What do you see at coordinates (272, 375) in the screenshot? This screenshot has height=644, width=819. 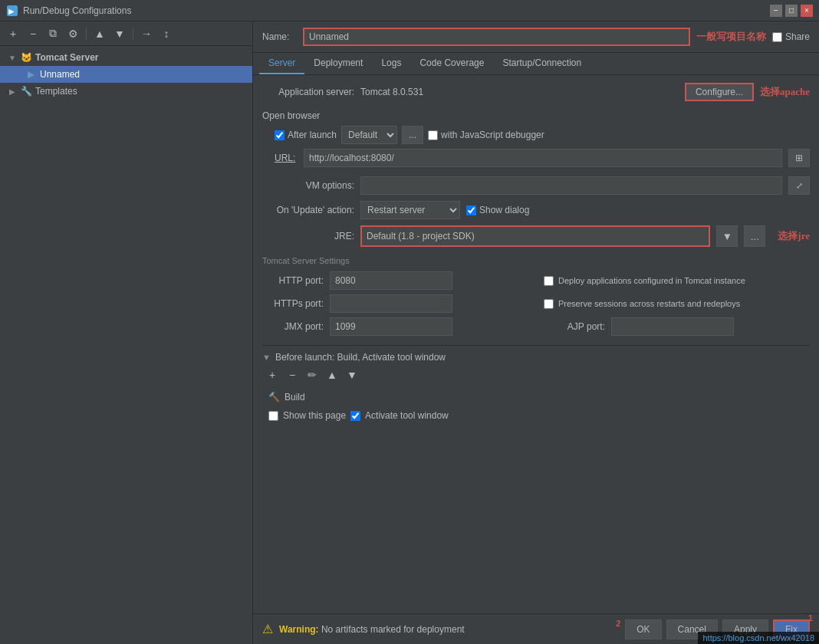 I see `bl-add-button: +` at bounding box center [272, 375].